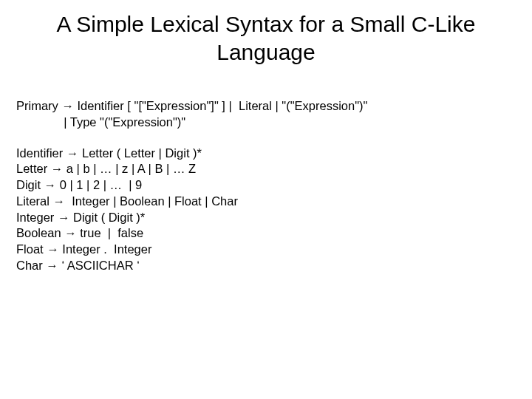 The height and width of the screenshot is (399, 532). Describe the element at coordinates (266, 106) in the screenshot. I see `rule-primary-line1: Primary → Identifier [ "["Expression"]" …` at that location.